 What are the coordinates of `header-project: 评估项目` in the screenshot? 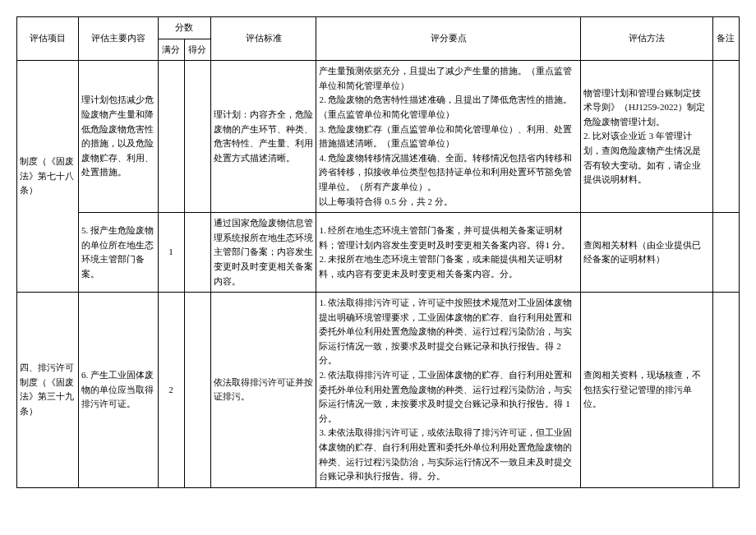 It's located at (48, 39).